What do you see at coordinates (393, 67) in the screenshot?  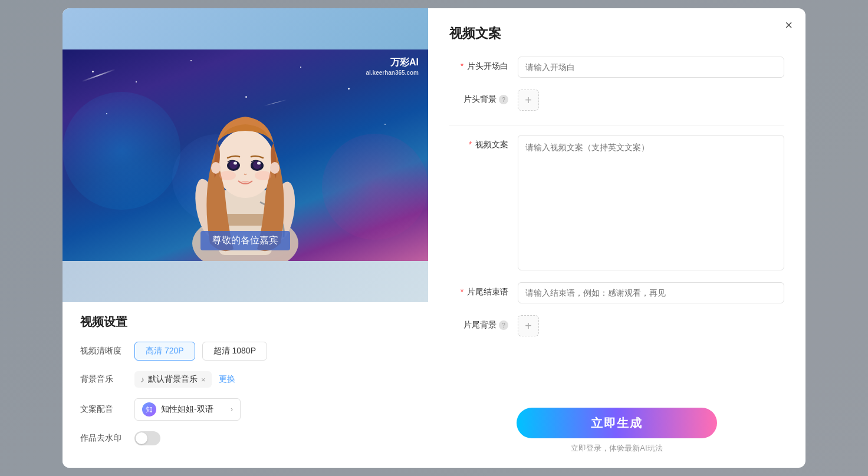 I see `watermark: 万彩AI ai.keerhan365.com` at bounding box center [393, 67].